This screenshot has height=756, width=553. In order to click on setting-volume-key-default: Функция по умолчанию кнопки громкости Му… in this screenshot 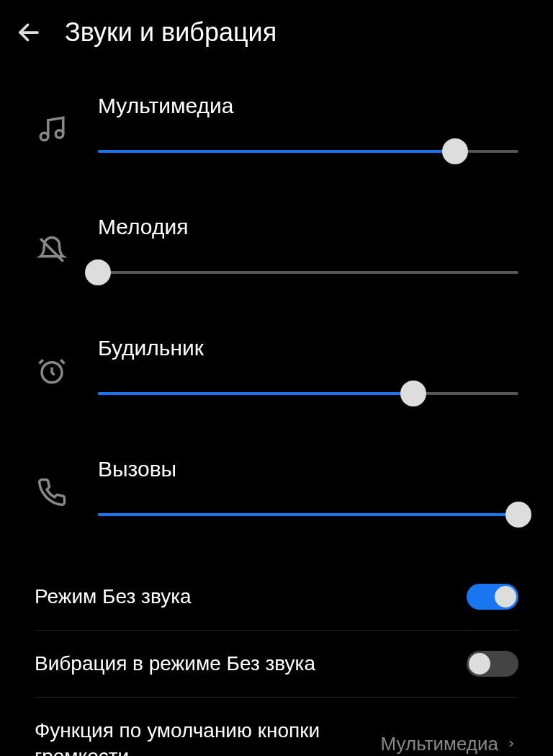, I will do `click(276, 726)`.